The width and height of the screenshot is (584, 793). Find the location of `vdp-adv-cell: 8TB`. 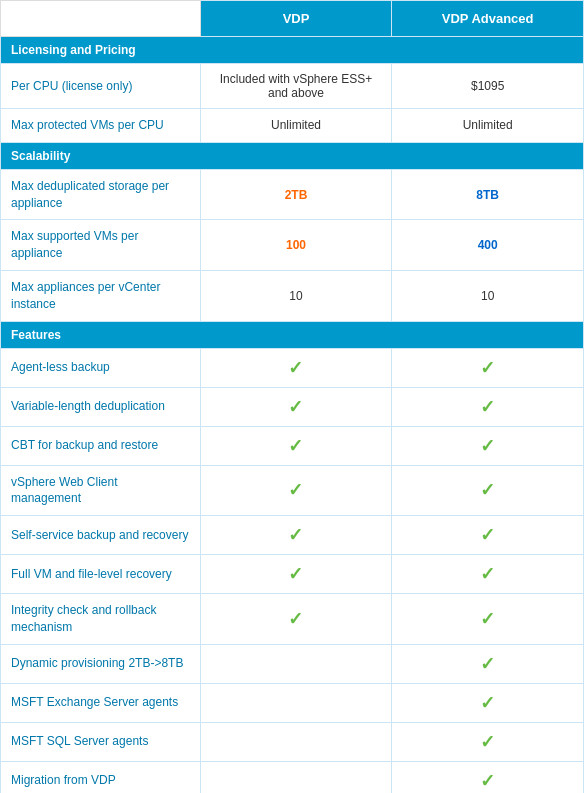

vdp-adv-cell: 8TB is located at coordinates (488, 194).